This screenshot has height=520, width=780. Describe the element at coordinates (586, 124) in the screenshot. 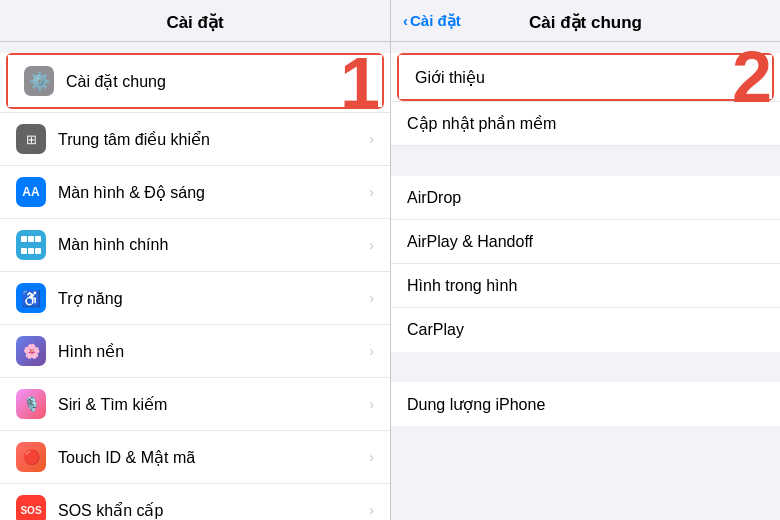

I see `right-row-cap-nhat: Cập nhật phần mềm` at that location.